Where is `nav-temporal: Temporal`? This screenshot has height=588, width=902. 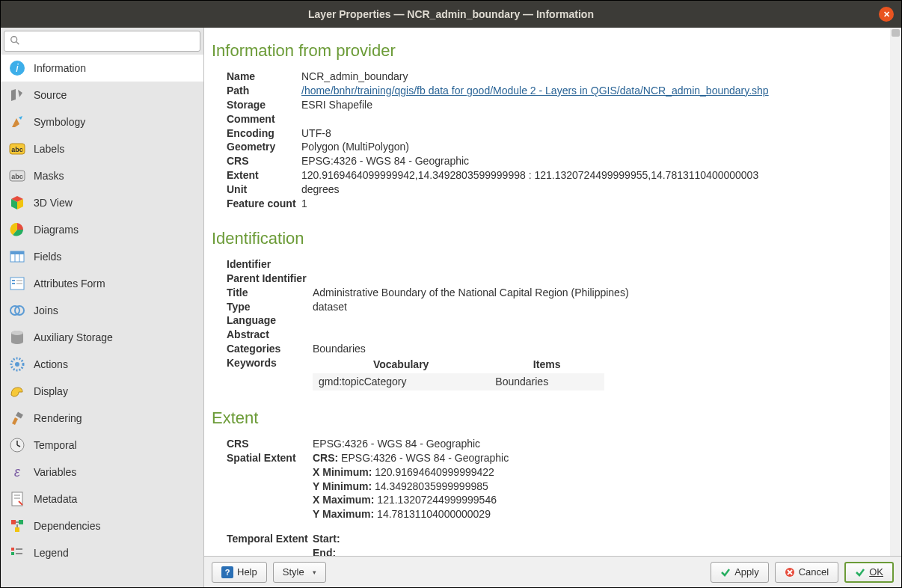
nav-temporal: Temporal is located at coordinates (102, 445).